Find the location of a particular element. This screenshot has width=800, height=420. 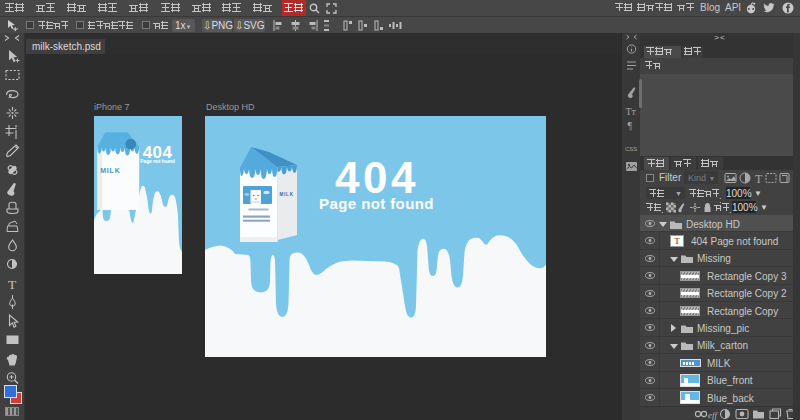

svg-text: CSS is located at coordinates (631, 149).